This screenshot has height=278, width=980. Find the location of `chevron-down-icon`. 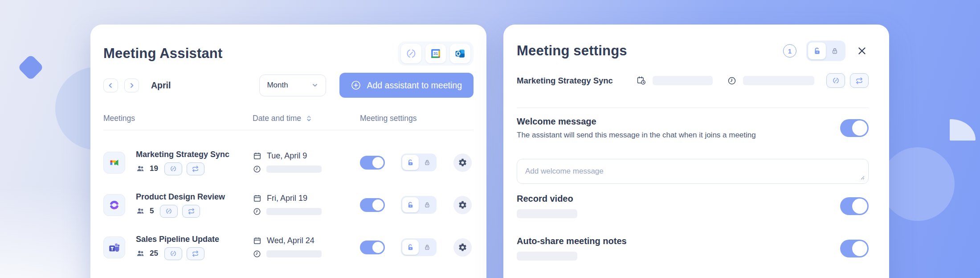

chevron-down-icon is located at coordinates (315, 85).